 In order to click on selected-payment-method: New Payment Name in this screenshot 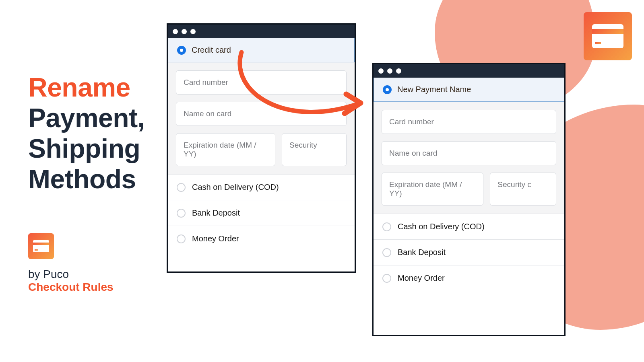, I will do `click(469, 90)`.